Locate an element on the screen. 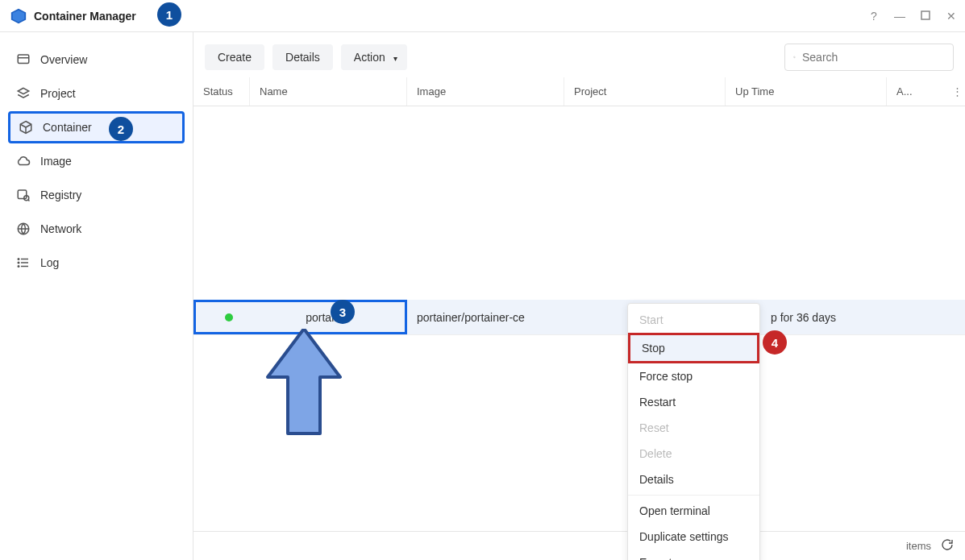 This screenshot has width=965, height=560. table-header: Status Name Image Project Up Time A... ⋮ is located at coordinates (579, 92).